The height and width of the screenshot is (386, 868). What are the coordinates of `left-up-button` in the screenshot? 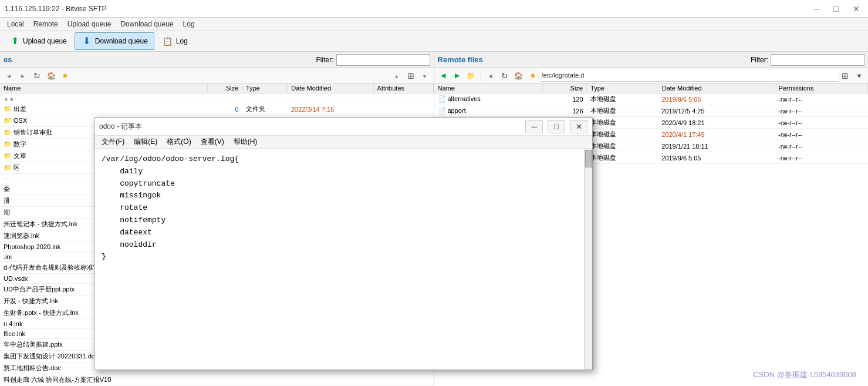 It's located at (397, 76).